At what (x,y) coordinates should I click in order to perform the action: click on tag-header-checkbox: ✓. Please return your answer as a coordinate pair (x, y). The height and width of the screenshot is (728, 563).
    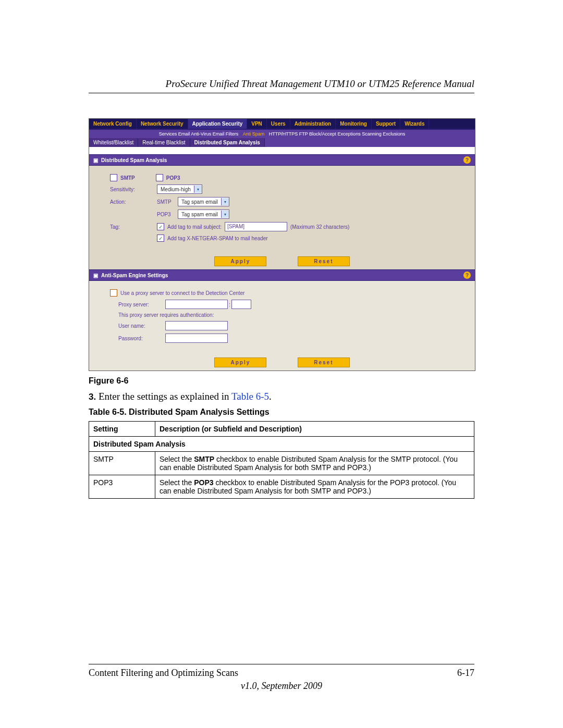
    Looking at the image, I should click on (161, 238).